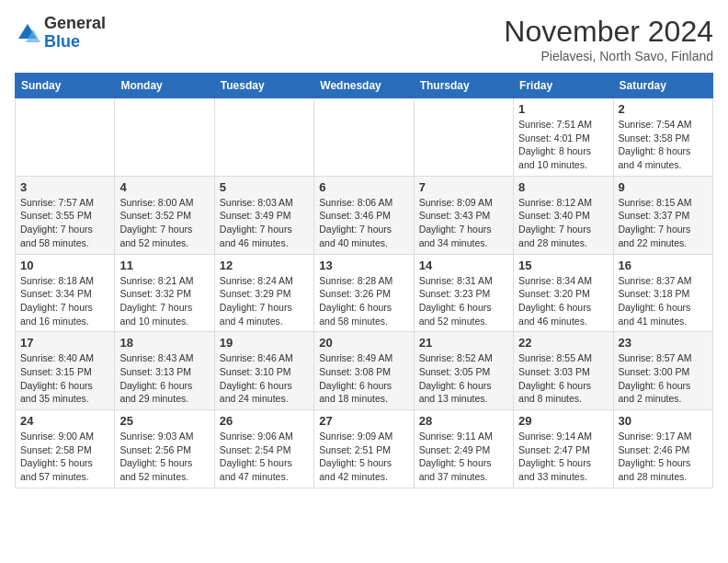 The height and width of the screenshot is (563, 728). What do you see at coordinates (563, 456) in the screenshot?
I see `day-info: Sunrise: 9:14 AM Sunset: 2:47 PM Dayligh…` at bounding box center [563, 456].